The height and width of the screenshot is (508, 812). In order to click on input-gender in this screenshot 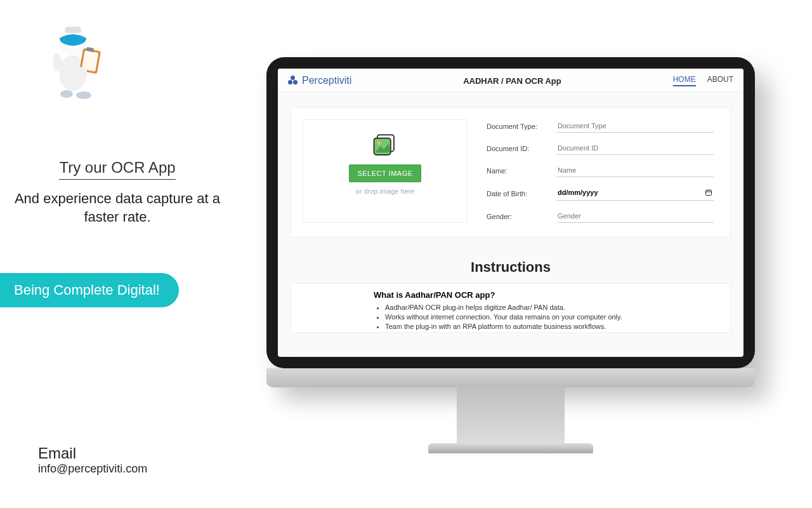, I will do `click(635, 216)`.